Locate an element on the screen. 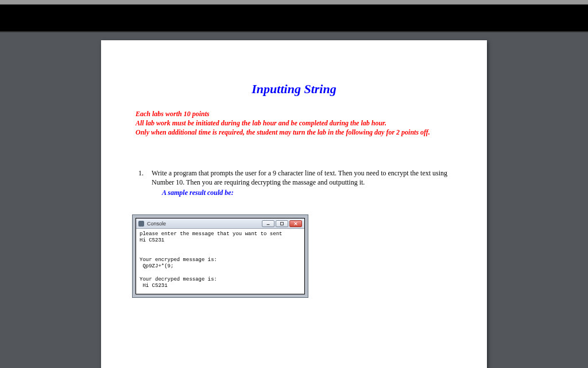  console-line-8: Your decryped message is: is located at coordinates (178, 279).